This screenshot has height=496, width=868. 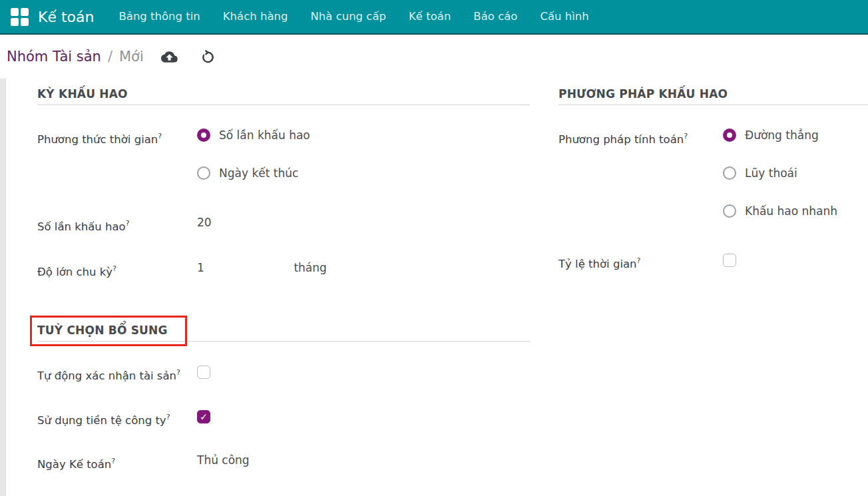 What do you see at coordinates (564, 17) in the screenshot?
I see `menu-item-config: Cấu hình` at bounding box center [564, 17].